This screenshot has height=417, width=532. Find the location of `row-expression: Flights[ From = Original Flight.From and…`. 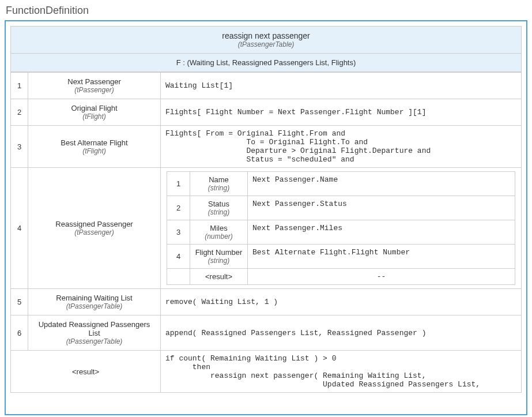

row-expression: Flights[ From = Original Flight.From and… is located at coordinates (341, 146).